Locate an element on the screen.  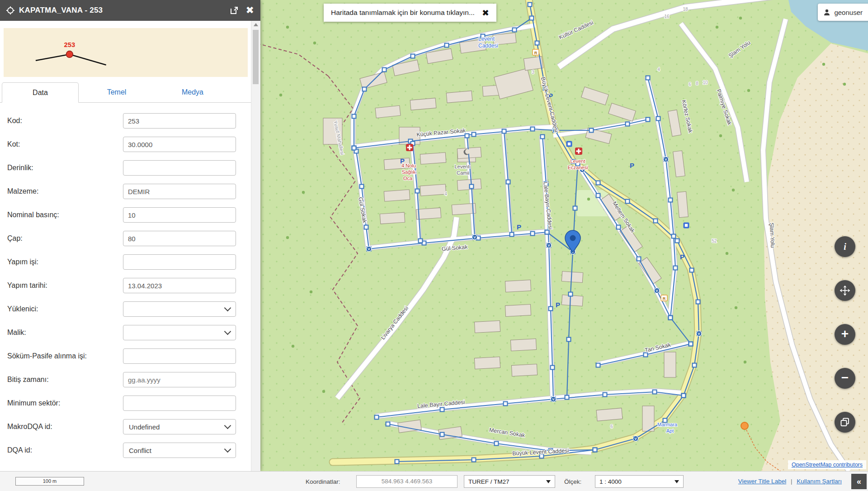
svg-text: P is located at coordinates (632, 166).